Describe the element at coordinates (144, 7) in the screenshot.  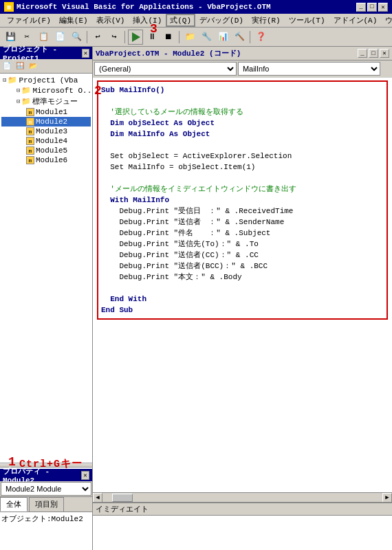
I see `title-text: Microsoft Visual Basic for Applications …` at that location.